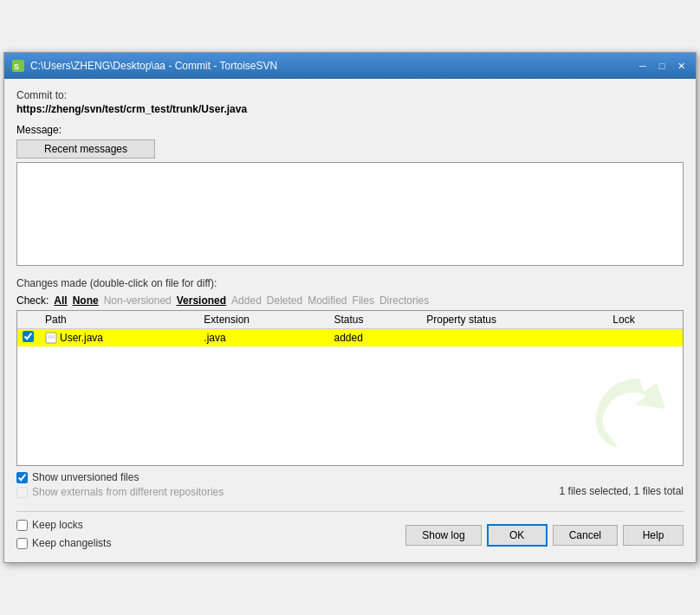 This screenshot has width=700, height=615. What do you see at coordinates (350, 95) in the screenshot?
I see `commit-to-label: Commit to:` at bounding box center [350, 95].